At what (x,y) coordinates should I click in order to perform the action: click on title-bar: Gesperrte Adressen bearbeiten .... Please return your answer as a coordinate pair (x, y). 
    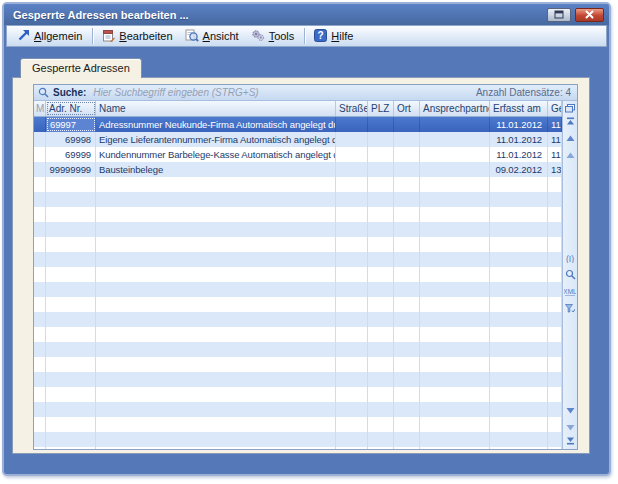
    Looking at the image, I should click on (306, 14).